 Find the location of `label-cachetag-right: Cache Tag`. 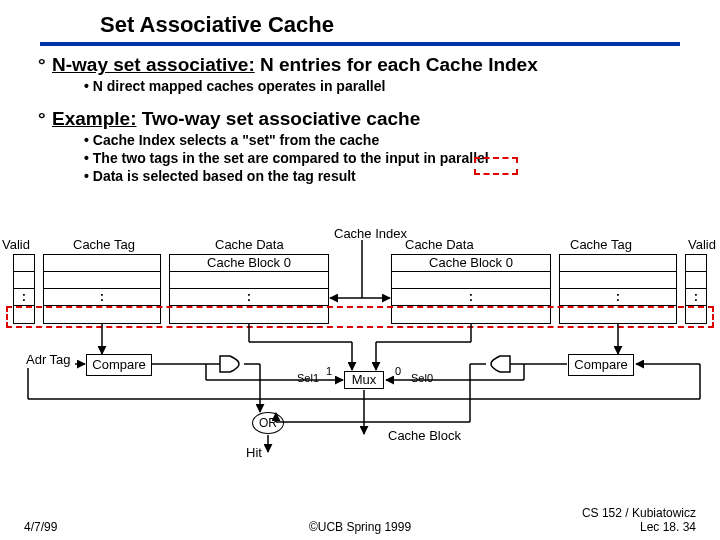

label-cachetag-right: Cache Tag is located at coordinates (601, 244).